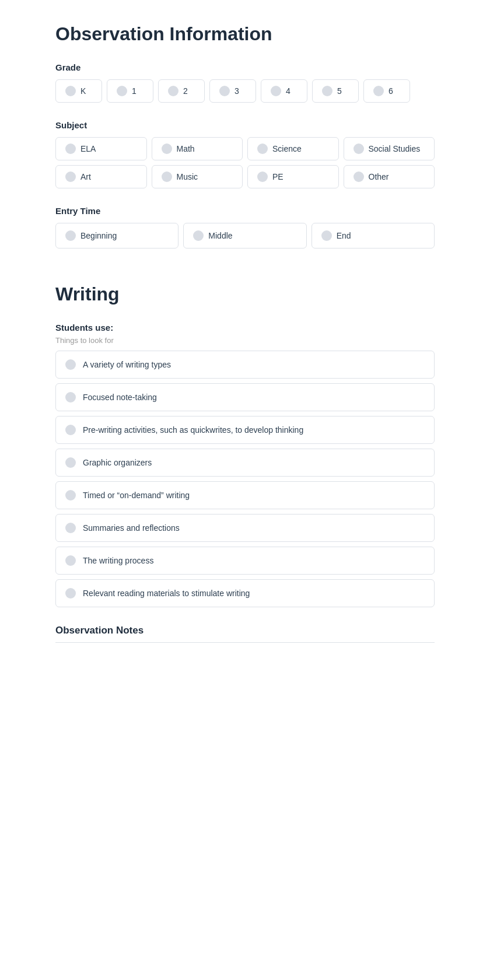 The image size is (490, 980). What do you see at coordinates (127, 365) in the screenshot?
I see `checklist-item-label: A variety of writing types` at bounding box center [127, 365].